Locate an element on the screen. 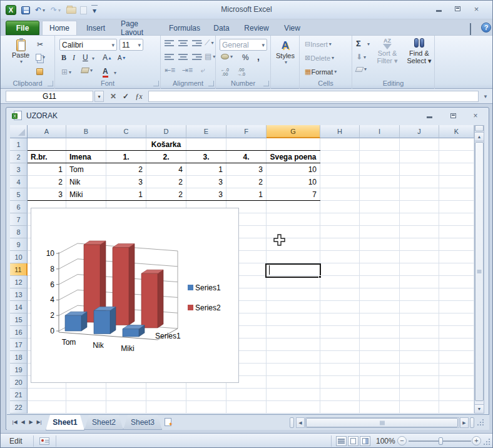 The height and width of the screenshot is (448, 493). undo-icon: ↶▾ is located at coordinates (40, 10).